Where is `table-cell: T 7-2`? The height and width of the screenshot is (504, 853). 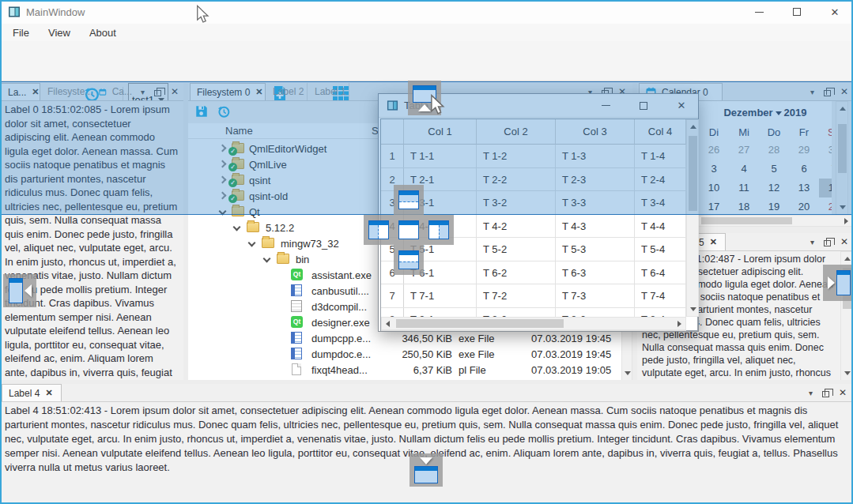
table-cell: T 7-2 is located at coordinates (516, 295).